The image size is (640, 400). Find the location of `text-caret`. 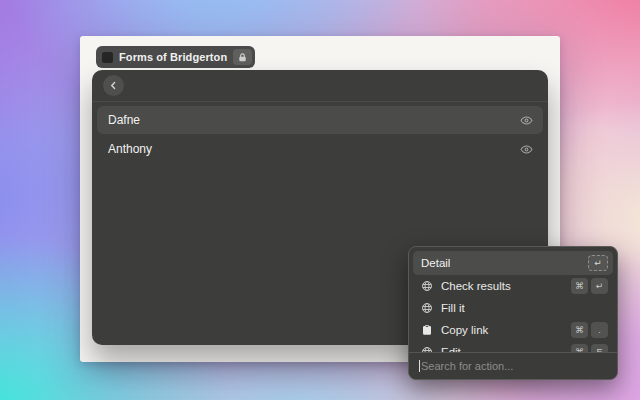

text-caret is located at coordinates (420, 366).